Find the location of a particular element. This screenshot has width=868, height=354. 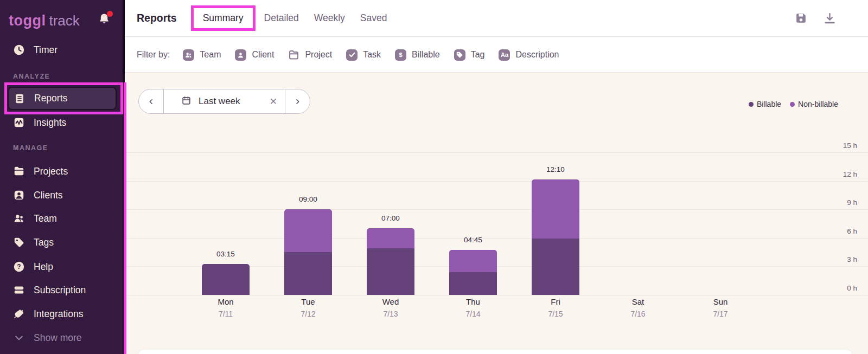

clear-date-icon: ✕ is located at coordinates (273, 102).